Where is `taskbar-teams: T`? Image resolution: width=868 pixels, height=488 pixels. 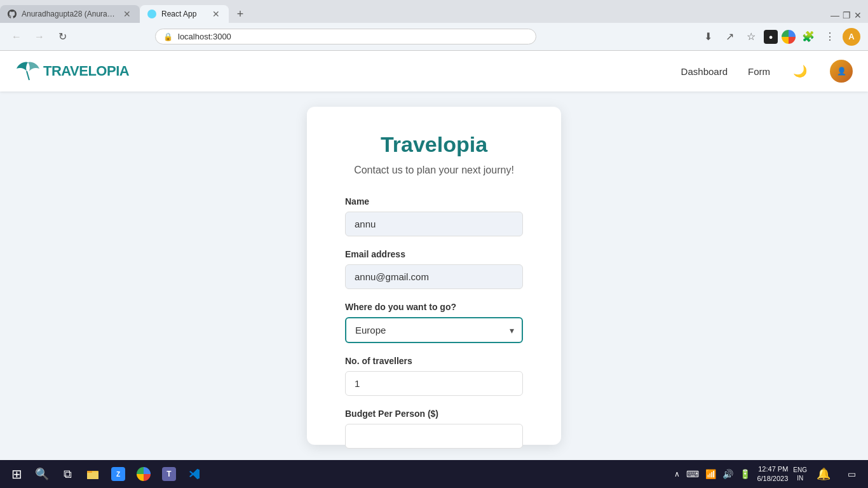 taskbar-teams: T is located at coordinates (169, 474).